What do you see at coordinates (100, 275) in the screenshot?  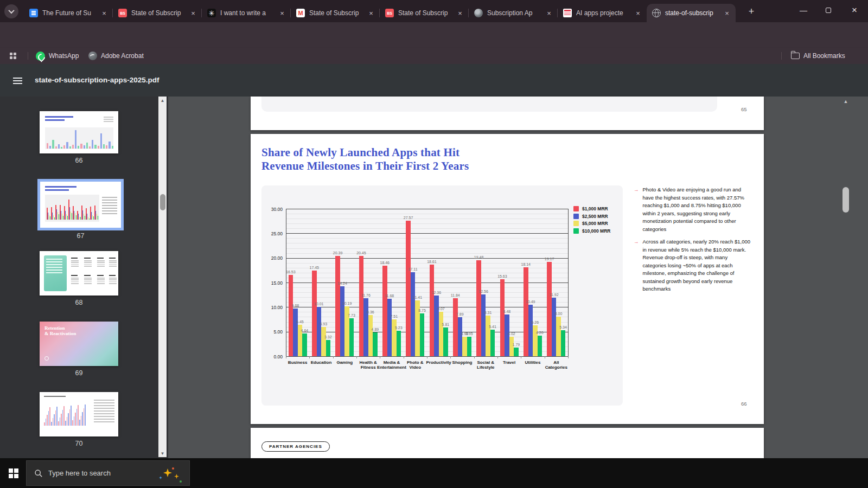 I see `mini-col-header` at bounding box center [100, 275].